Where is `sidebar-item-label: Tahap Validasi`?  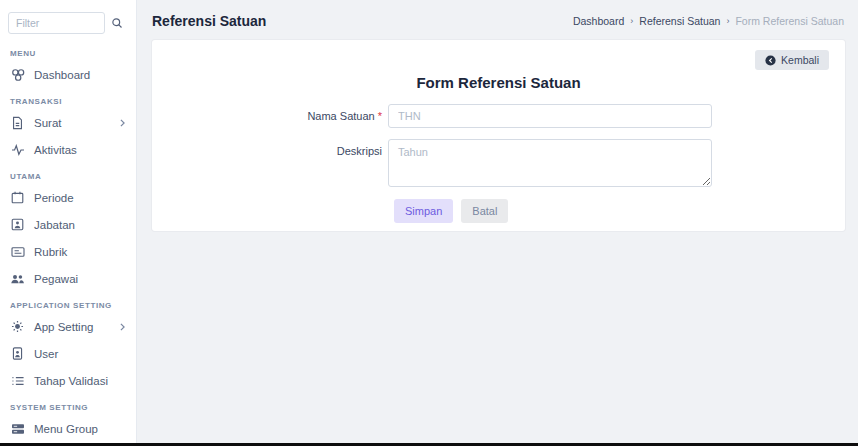 sidebar-item-label: Tahap Validasi is located at coordinates (71, 381).